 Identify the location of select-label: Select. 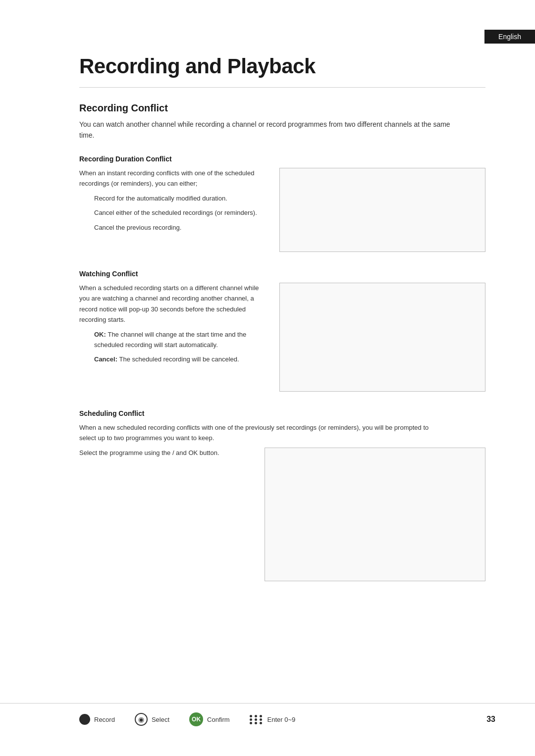
(160, 720).